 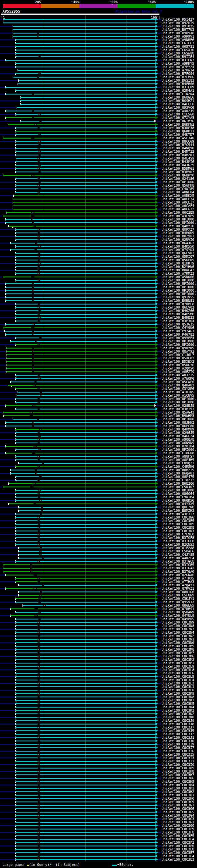 What do you see at coordinates (178, 70) in the screenshot?
I see `hit-label: UniRef100_A7PW34` at bounding box center [178, 70].